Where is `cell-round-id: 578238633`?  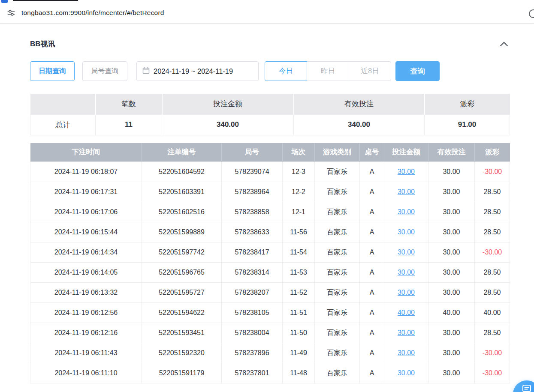 cell-round-id: 578238633 is located at coordinates (252, 232).